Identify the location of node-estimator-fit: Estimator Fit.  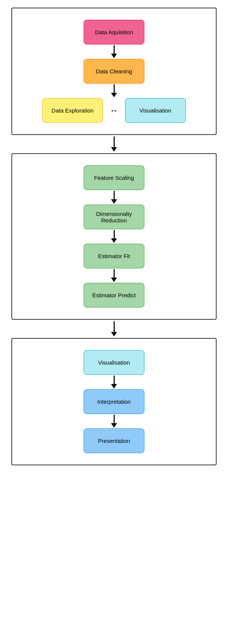
(114, 256).